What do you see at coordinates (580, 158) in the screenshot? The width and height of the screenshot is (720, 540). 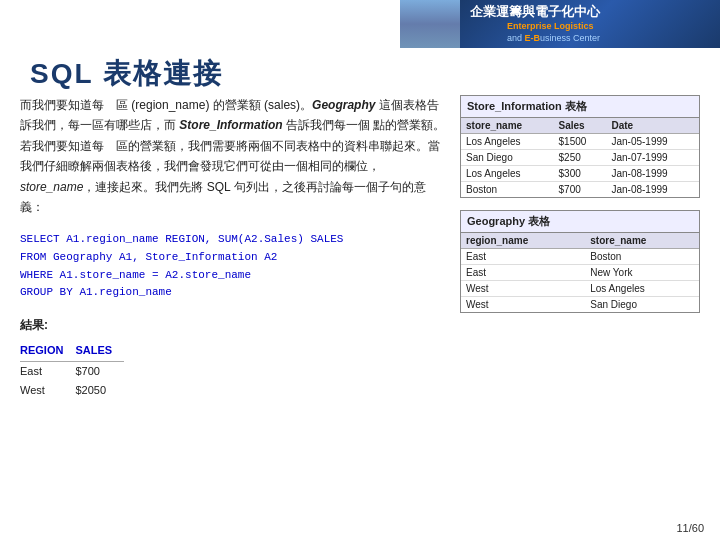 I see `store-information-table-row: San Diego$250Jan-07-1999` at bounding box center [580, 158].